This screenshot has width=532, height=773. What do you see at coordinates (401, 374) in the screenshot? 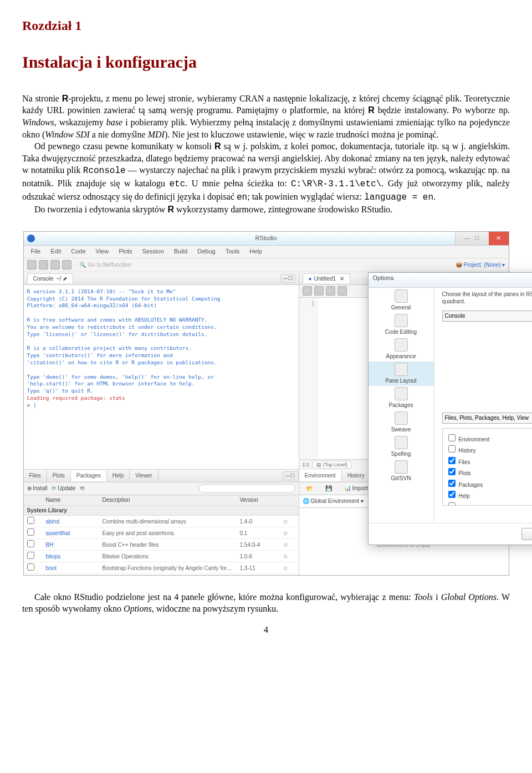
I see `options-nav-item: Pane Layout` at bounding box center [401, 374].